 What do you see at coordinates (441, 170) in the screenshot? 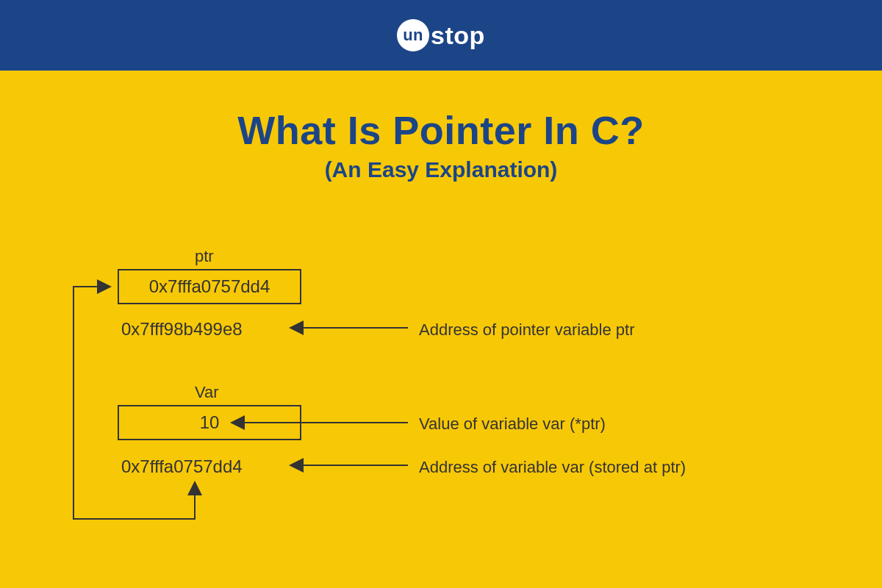
I see `page-subtitle: (An Easy Explanation)` at bounding box center [441, 170].